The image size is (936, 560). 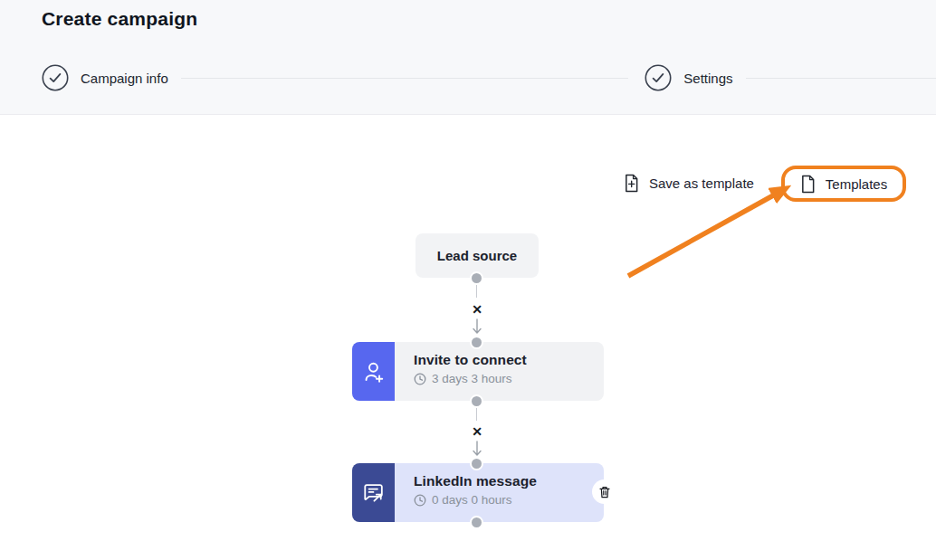 I want to click on node-body: LinkedIn message 0 days 0 hours, so click(x=500, y=492).